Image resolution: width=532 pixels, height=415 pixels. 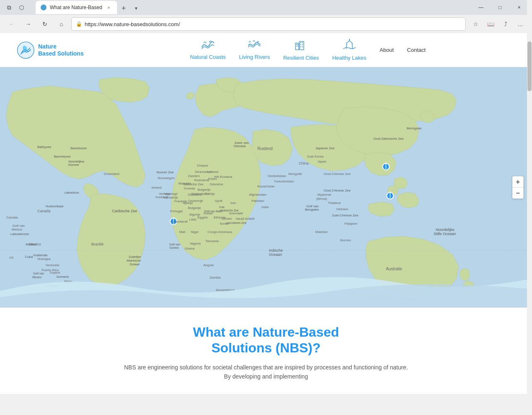 I want to click on tab-title: What are Nature-Based, so click(x=76, y=7).